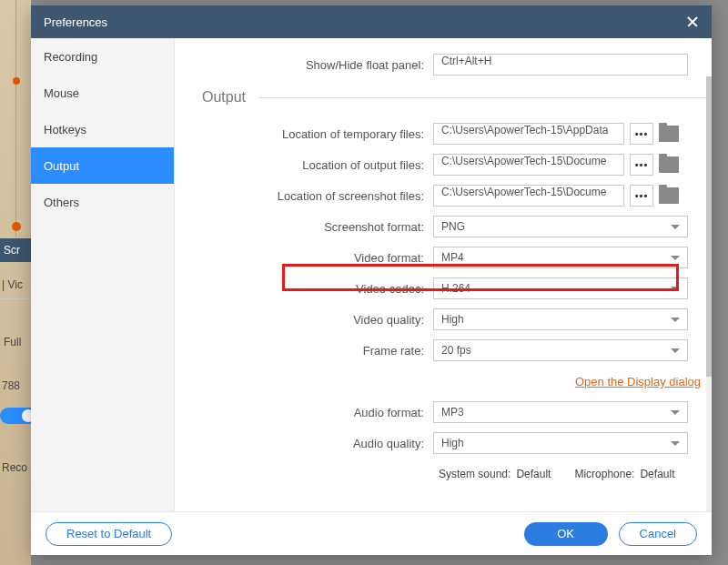 This screenshot has width=728, height=565. What do you see at coordinates (102, 56) in the screenshot?
I see `sidebar-item-recording: Recording` at bounding box center [102, 56].